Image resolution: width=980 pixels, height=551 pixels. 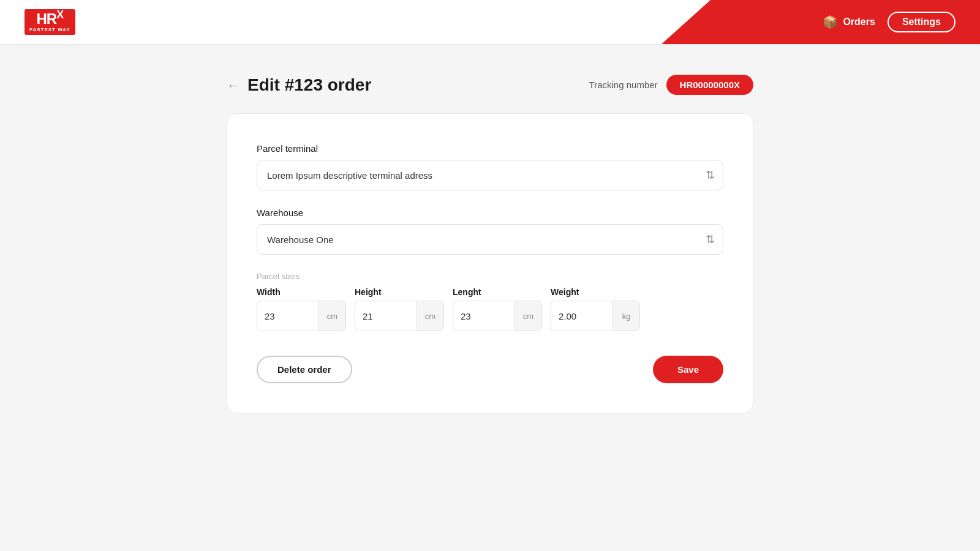 I want to click on width-input, so click(x=288, y=316).